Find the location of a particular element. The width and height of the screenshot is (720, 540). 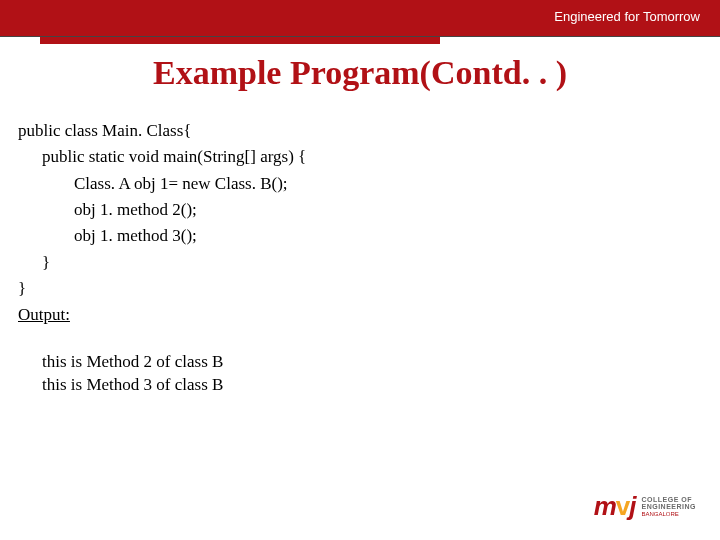

logo-text: COLLEGE OF ENGINEERING BANGALORE is located at coordinates (668, 507).